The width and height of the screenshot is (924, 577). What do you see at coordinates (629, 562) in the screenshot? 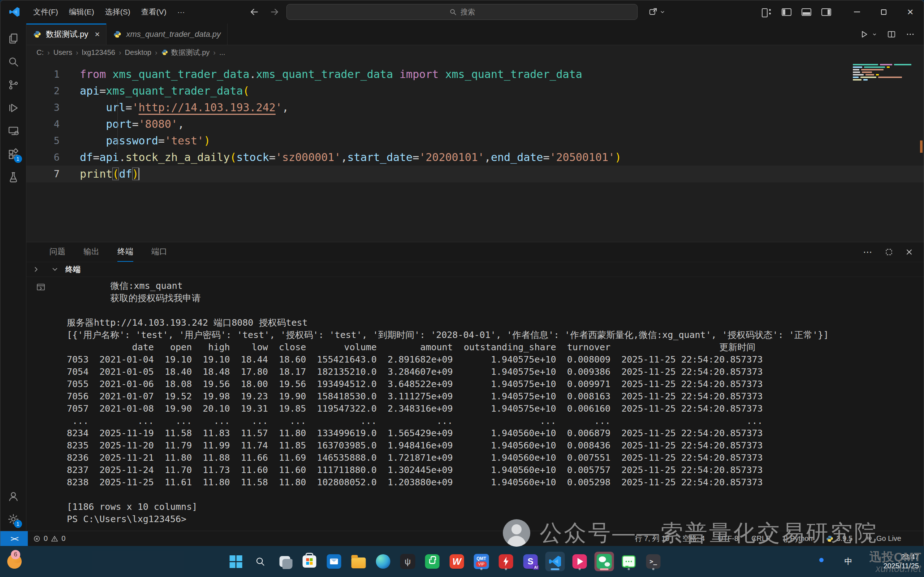
I see `taskbar-chat-icon` at bounding box center [629, 562].